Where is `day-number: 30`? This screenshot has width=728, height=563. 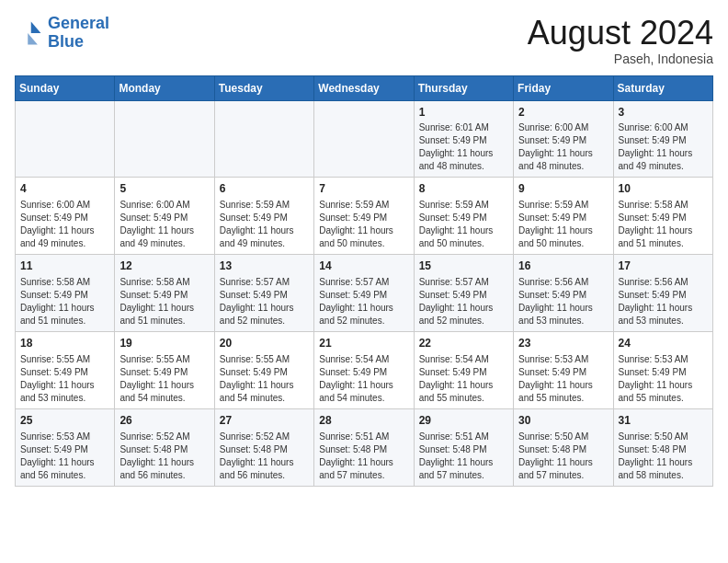
day-number: 30 is located at coordinates (563, 421).